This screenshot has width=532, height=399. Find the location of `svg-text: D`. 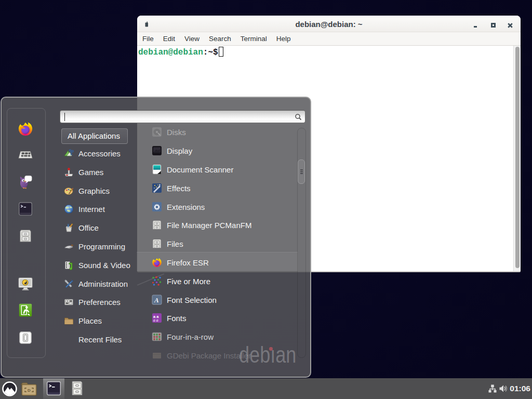

svg-text: D is located at coordinates (29, 391).